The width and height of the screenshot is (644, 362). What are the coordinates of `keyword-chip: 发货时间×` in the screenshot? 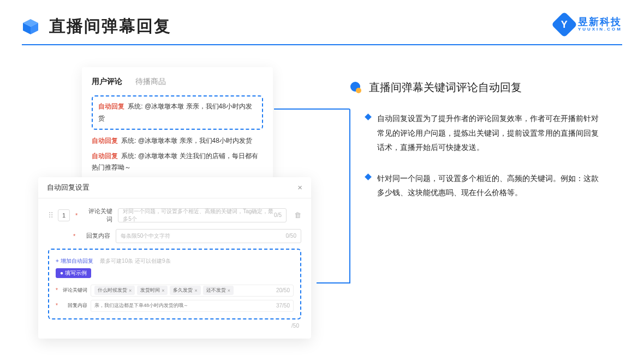 It's located at (152, 290).